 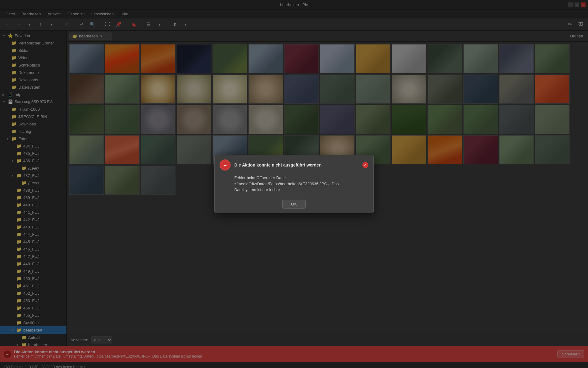 What do you see at coordinates (365, 165) in the screenshot?
I see `dialog-close-button: ✕` at bounding box center [365, 165].